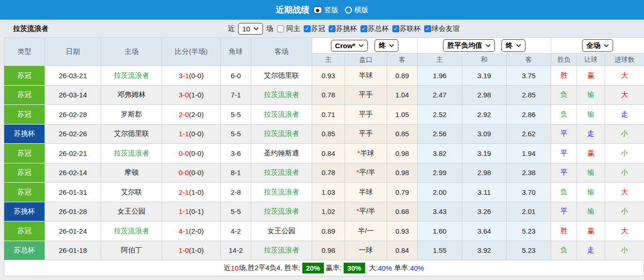  Describe the element at coordinates (236, 154) in the screenshot. I see `corner-score: 3-6` at that location.